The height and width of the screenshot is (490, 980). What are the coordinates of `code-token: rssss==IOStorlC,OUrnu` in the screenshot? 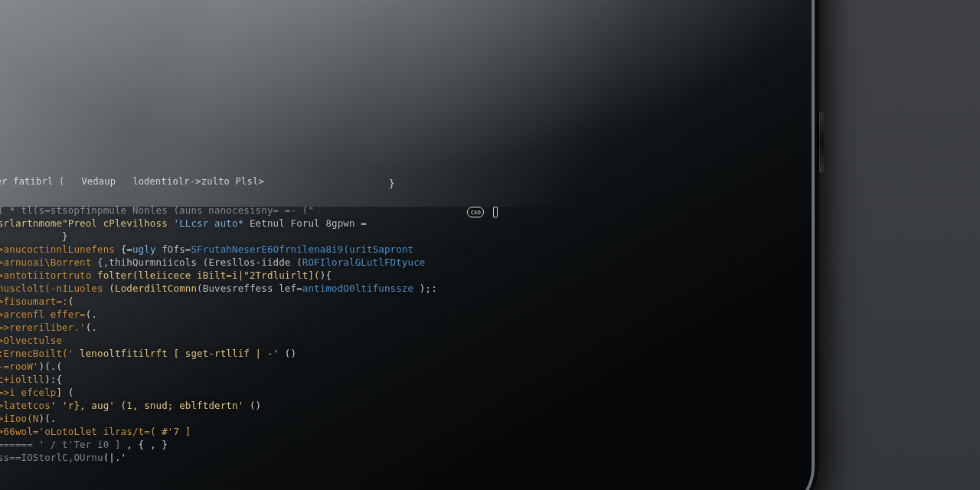 It's located at (52, 458).